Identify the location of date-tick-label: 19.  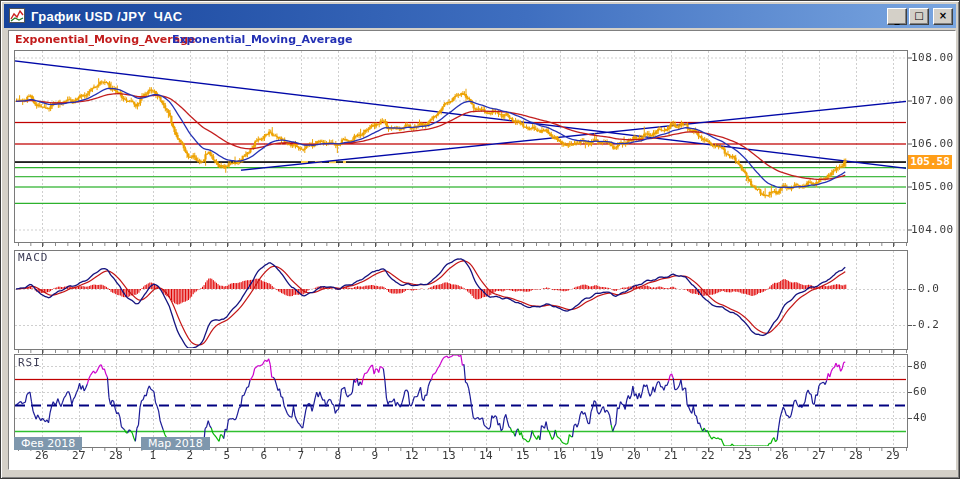
(597, 456).